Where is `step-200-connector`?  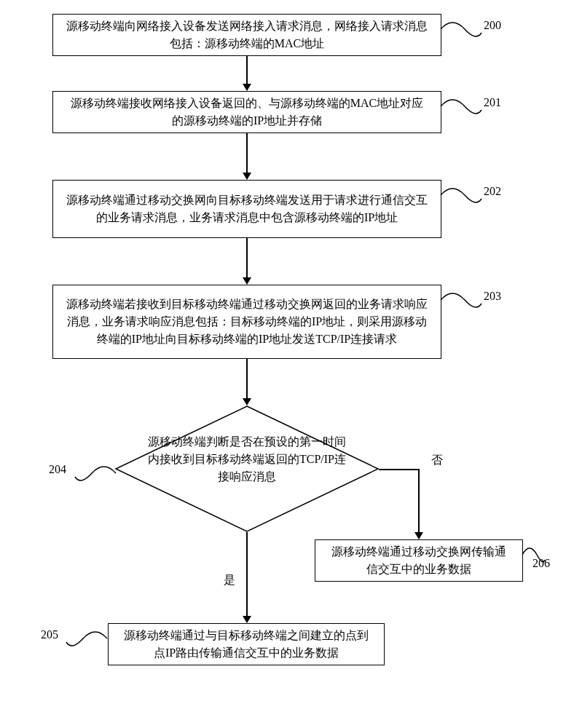
step-200-connector is located at coordinates (461, 29).